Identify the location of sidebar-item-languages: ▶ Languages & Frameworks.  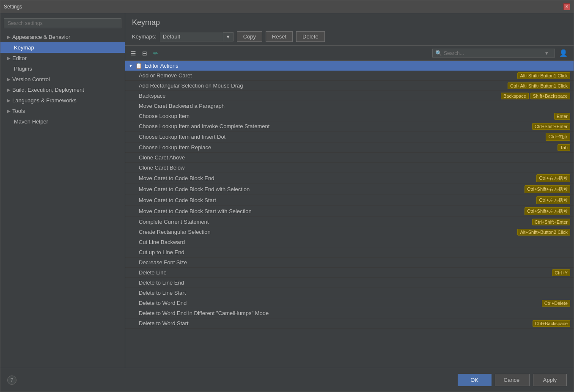
(63, 101).